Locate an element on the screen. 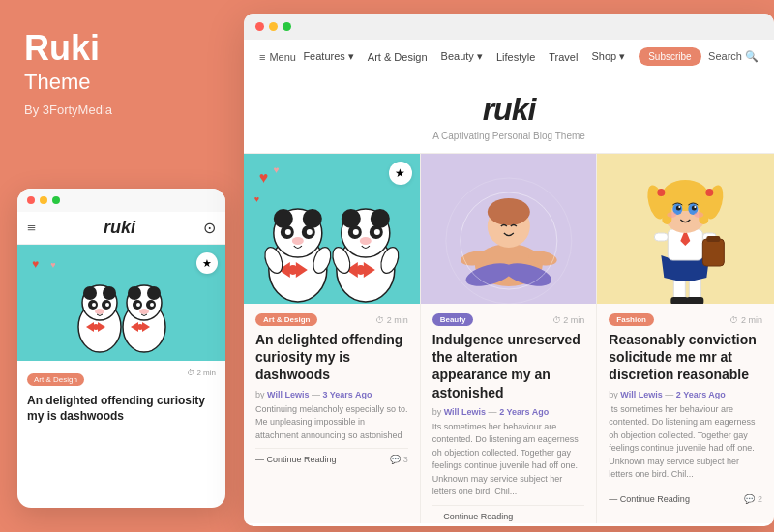 This screenshot has height=532, width=774. nav-item-artdesign: Art & Design is located at coordinates (398, 56).